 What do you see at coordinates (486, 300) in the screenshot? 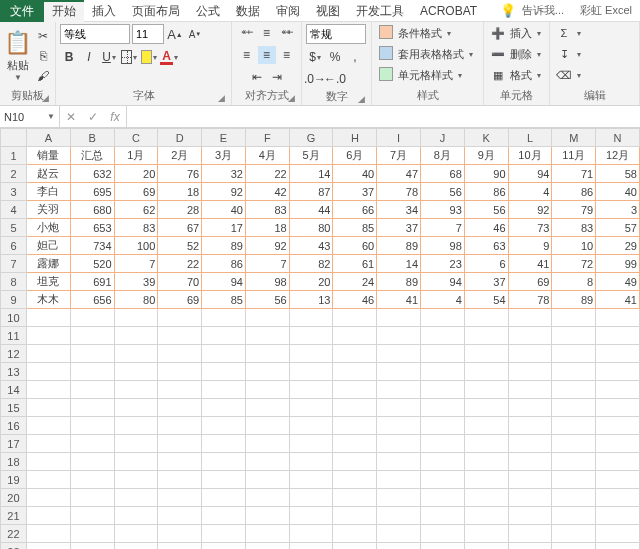
I see `cell: 54` at bounding box center [486, 300].